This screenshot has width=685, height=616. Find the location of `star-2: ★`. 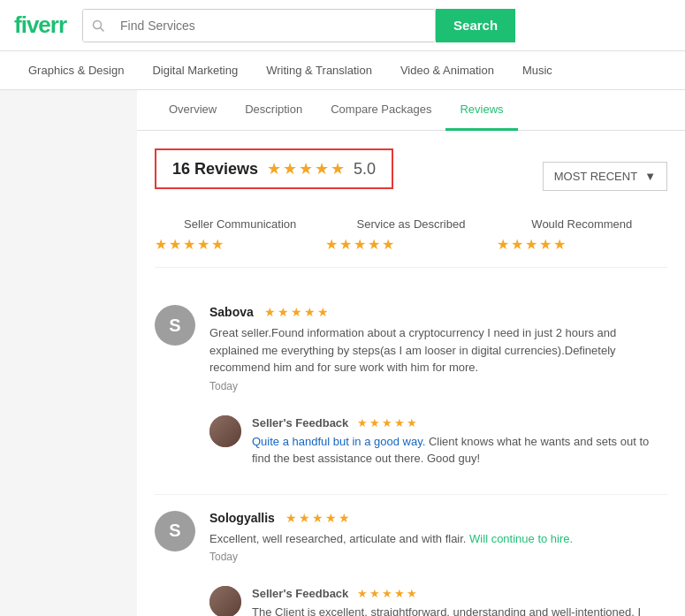

star-2: ★ is located at coordinates (290, 169).